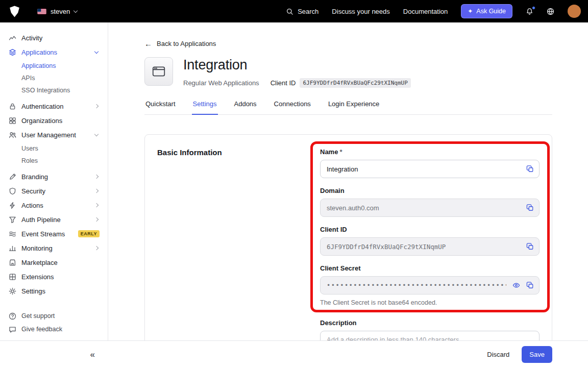  I want to click on user-management-icon, so click(12, 135).